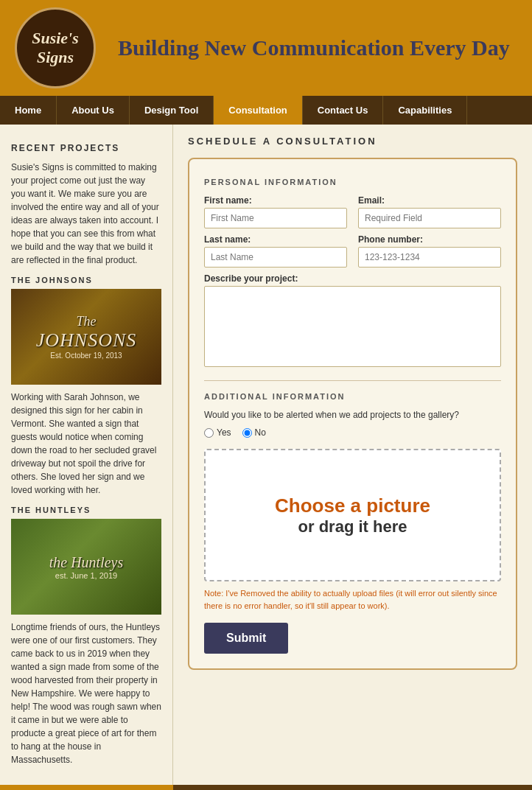 Image resolution: width=532 pixels, height=790 pixels. I want to click on email-group: Email:, so click(430, 212).